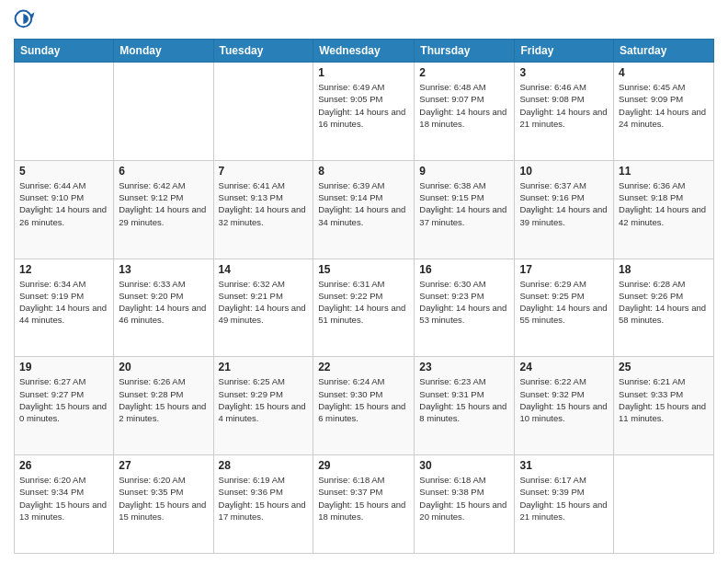 Image resolution: width=728 pixels, height=563 pixels. I want to click on day-number: 12, so click(64, 270).